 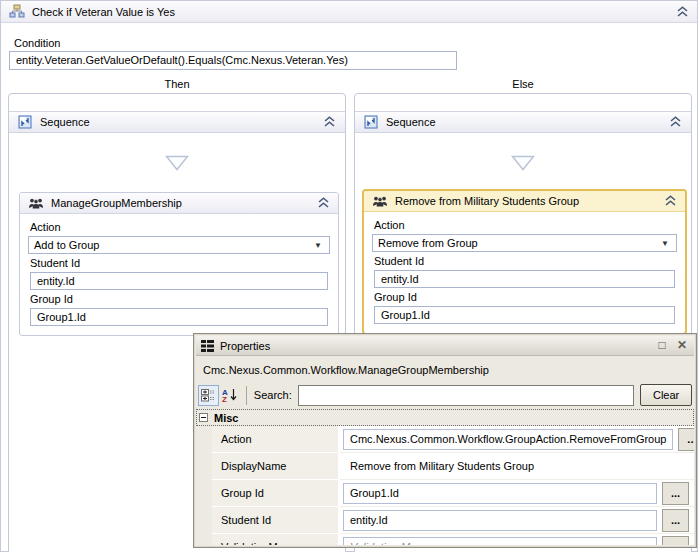 What do you see at coordinates (508, 440) in the screenshot?
I see `property-value-input: Cmc.Nexus.Common.Workflow.GroupAction.Re…` at bounding box center [508, 440].